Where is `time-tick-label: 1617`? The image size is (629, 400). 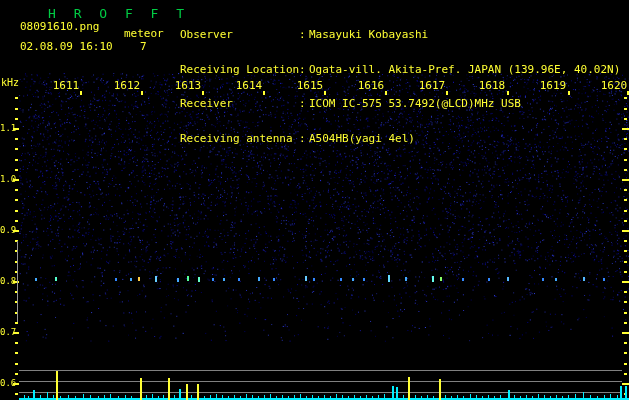 time-tick-label: 1617 is located at coordinates (432, 86).